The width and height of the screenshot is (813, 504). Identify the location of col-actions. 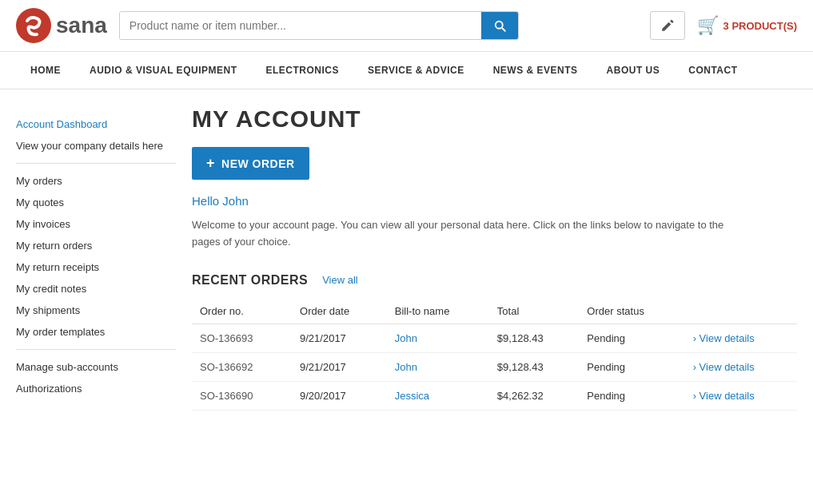
(741, 312).